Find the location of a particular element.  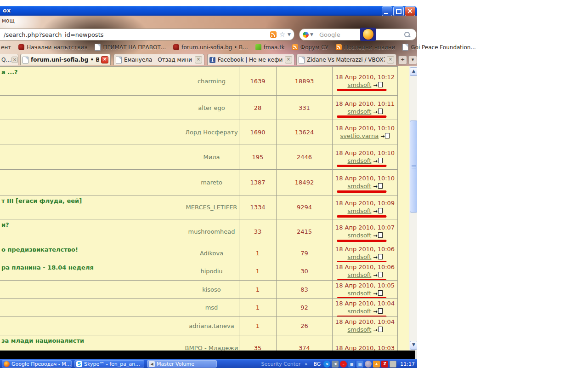

tab: Емануела - Отзад мини ( оф... × is located at coordinates (159, 60).